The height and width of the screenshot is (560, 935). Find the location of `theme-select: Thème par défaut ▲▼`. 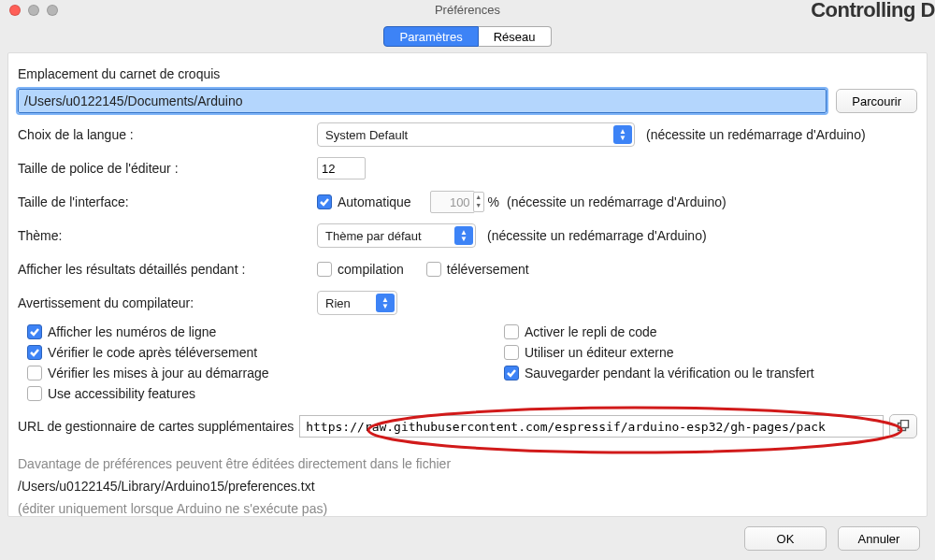

theme-select: Thème par défaut ▲▼ is located at coordinates (396, 236).